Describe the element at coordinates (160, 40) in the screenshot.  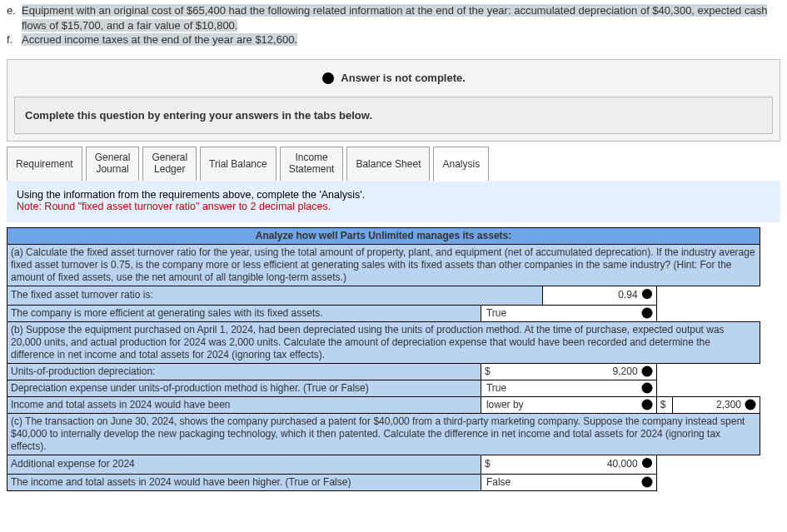
I see `item-f-text: Accrued income taxes at the end of the y…` at that location.